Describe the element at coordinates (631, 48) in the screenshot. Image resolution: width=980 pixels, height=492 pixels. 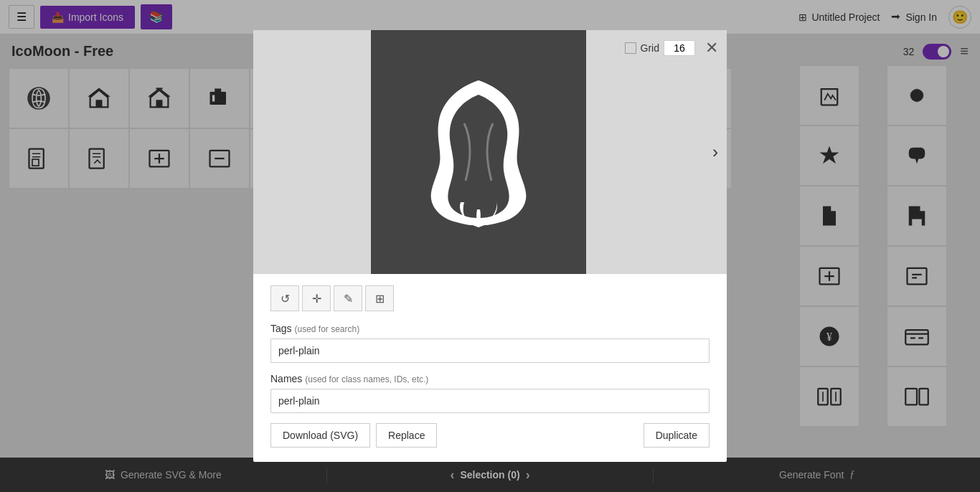
I see `grid-checkbox` at that location.